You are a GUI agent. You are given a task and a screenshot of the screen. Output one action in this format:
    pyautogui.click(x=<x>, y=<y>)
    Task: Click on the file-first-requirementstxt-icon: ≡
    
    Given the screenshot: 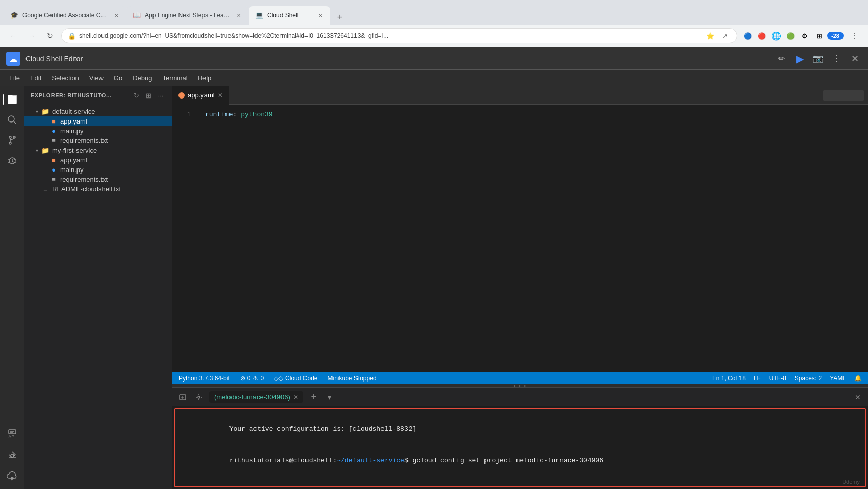 What is the action you would take?
    pyautogui.click(x=54, y=180)
    